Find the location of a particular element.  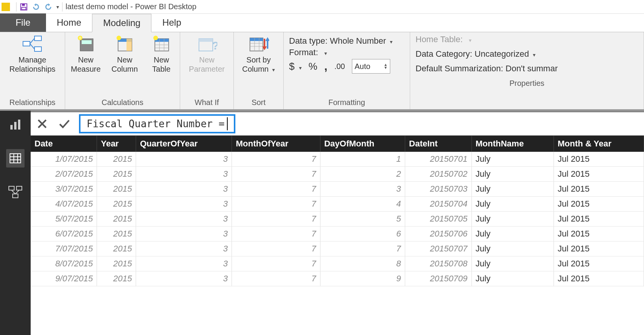

column-header: DateInt is located at coordinates (439, 144).